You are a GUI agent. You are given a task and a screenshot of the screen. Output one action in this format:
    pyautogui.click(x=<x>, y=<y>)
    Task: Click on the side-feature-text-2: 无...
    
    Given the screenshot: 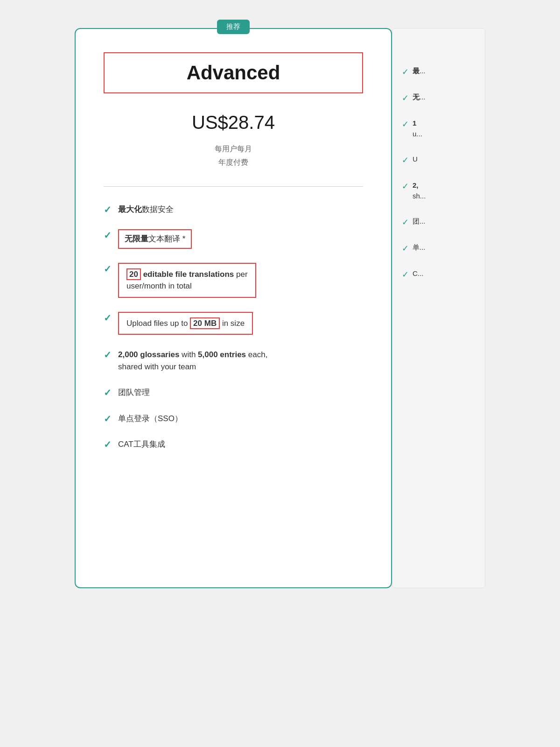 What is the action you would take?
    pyautogui.click(x=419, y=97)
    